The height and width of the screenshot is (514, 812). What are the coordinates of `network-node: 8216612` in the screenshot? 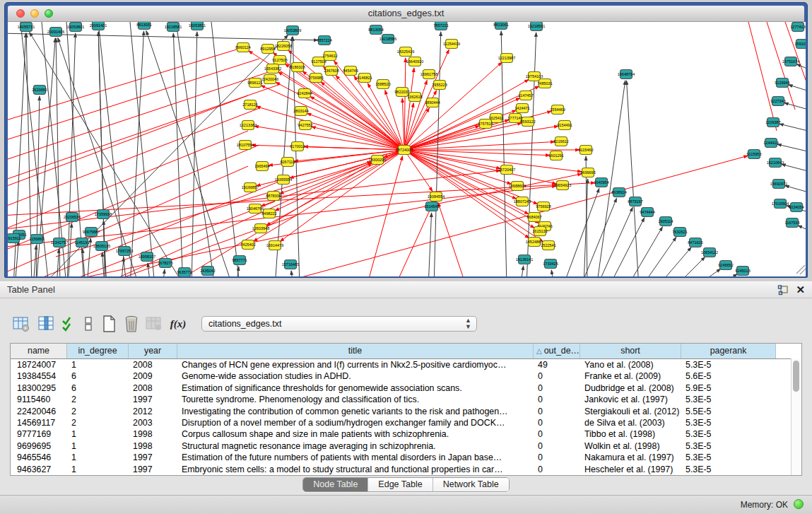 It's located at (561, 141).